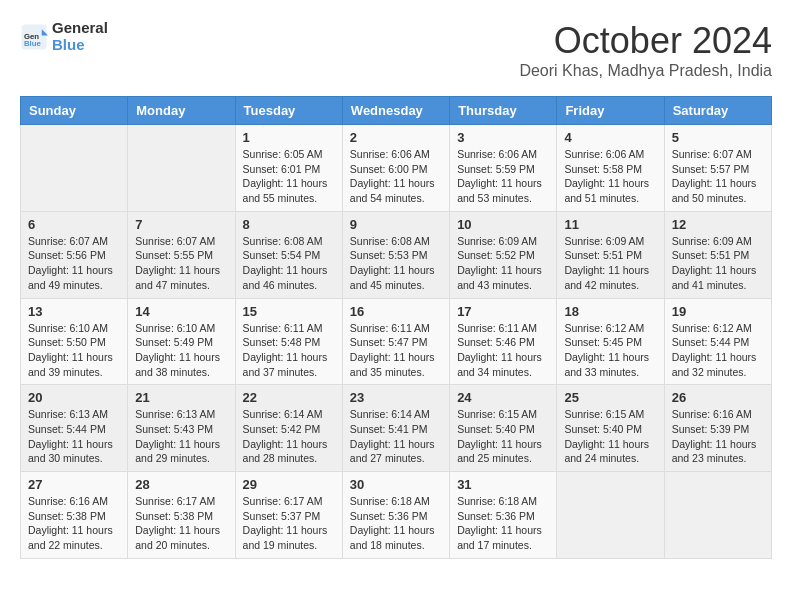  What do you see at coordinates (289, 224) in the screenshot?
I see `day-number: 8` at bounding box center [289, 224].